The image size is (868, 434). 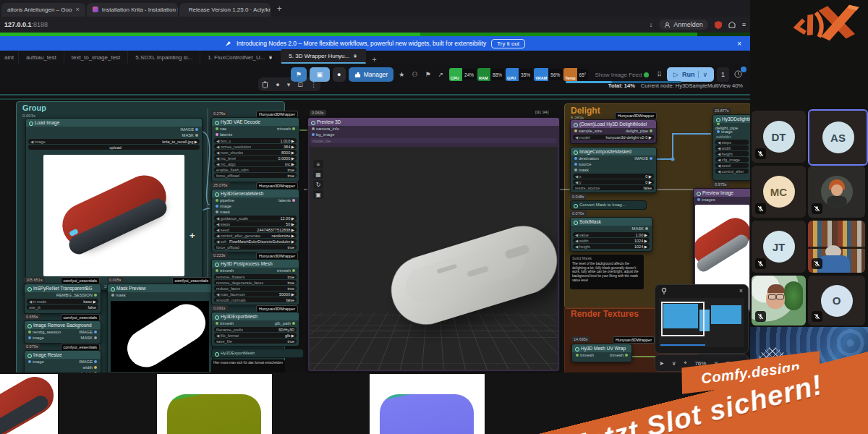 I want to click on node-hy3d-export-mesh: Hy3DExportMesh trimesh glb_path filename…, so click(x=255, y=329).